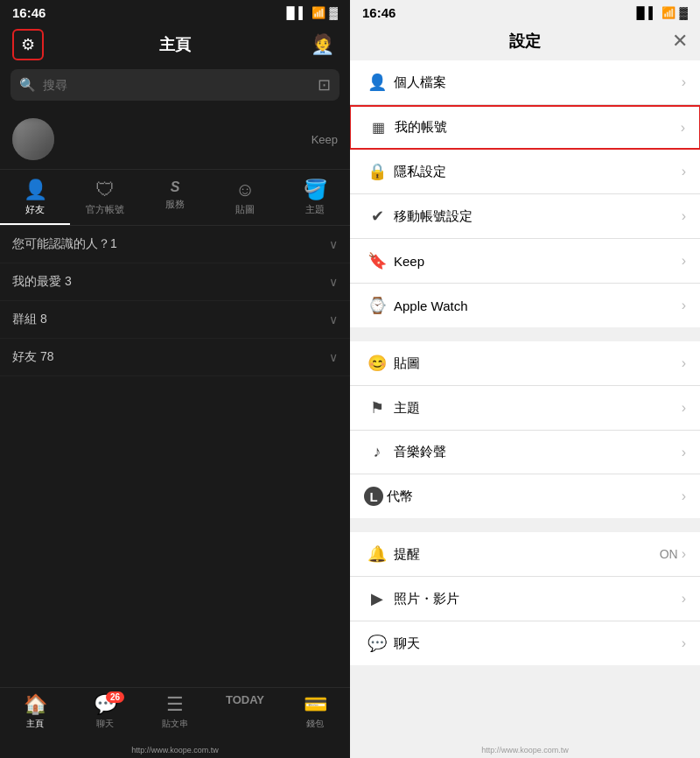 The height and width of the screenshot is (758, 700). What do you see at coordinates (537, 217) in the screenshot?
I see `mobile-label: 移動帳號設定` at bounding box center [537, 217].